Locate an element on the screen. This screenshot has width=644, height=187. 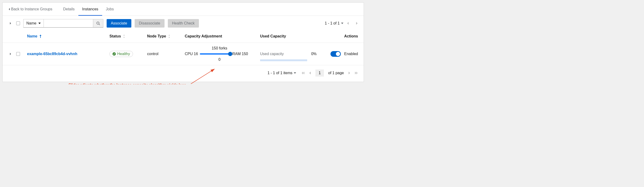
used-capacity-label: Used capacity is located at coordinates (272, 54).